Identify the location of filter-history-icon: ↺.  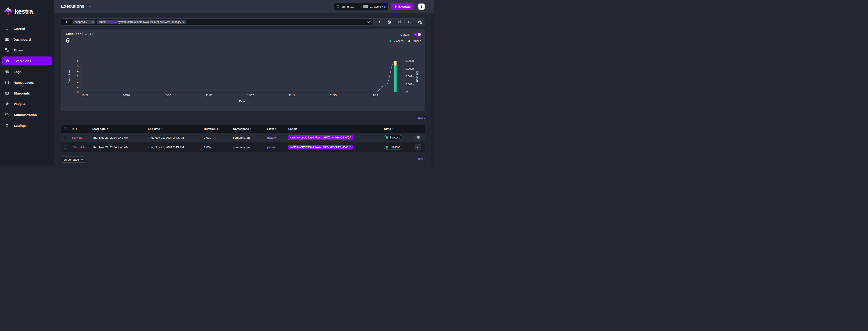
(66, 22).